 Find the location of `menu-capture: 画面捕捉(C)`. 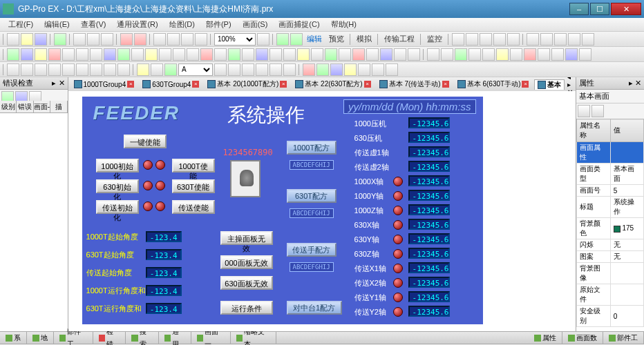

menu-capture: 画面捕捉(C) is located at coordinates (299, 25).